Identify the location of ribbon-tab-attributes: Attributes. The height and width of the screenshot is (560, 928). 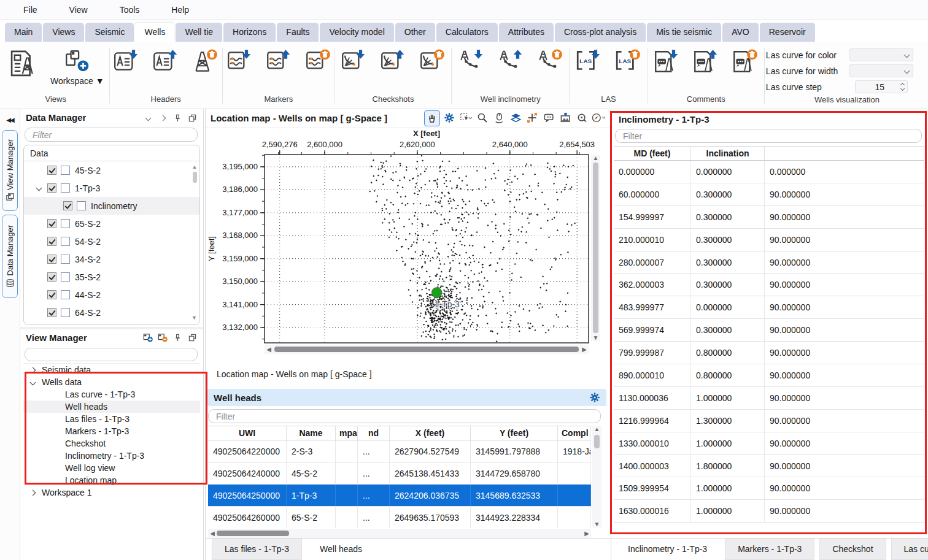
(527, 32).